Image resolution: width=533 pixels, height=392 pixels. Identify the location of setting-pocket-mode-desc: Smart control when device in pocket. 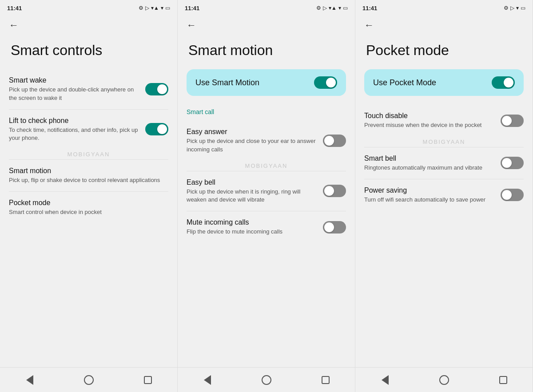
(85, 212).